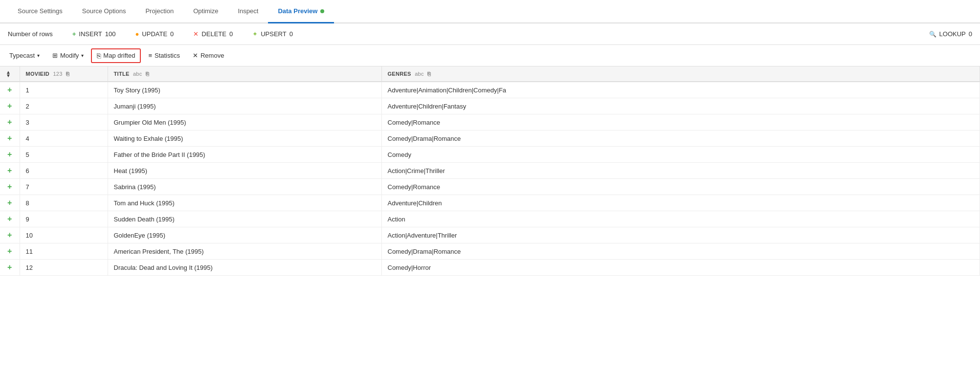 The width and height of the screenshot is (980, 372). What do you see at coordinates (150, 56) in the screenshot?
I see `statistics-icon: ≡` at bounding box center [150, 56].